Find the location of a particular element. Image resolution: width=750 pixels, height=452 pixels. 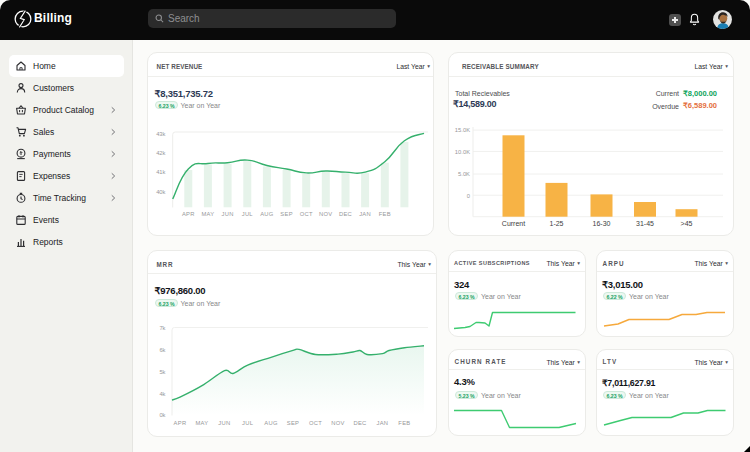

svg-text: 42k is located at coordinates (160, 153).